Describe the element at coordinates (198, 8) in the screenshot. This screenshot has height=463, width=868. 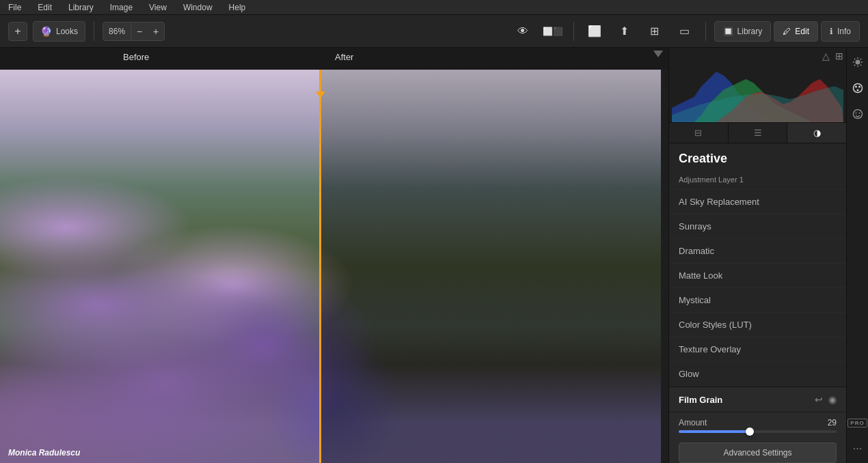
I see `menu-window: Window` at that location.